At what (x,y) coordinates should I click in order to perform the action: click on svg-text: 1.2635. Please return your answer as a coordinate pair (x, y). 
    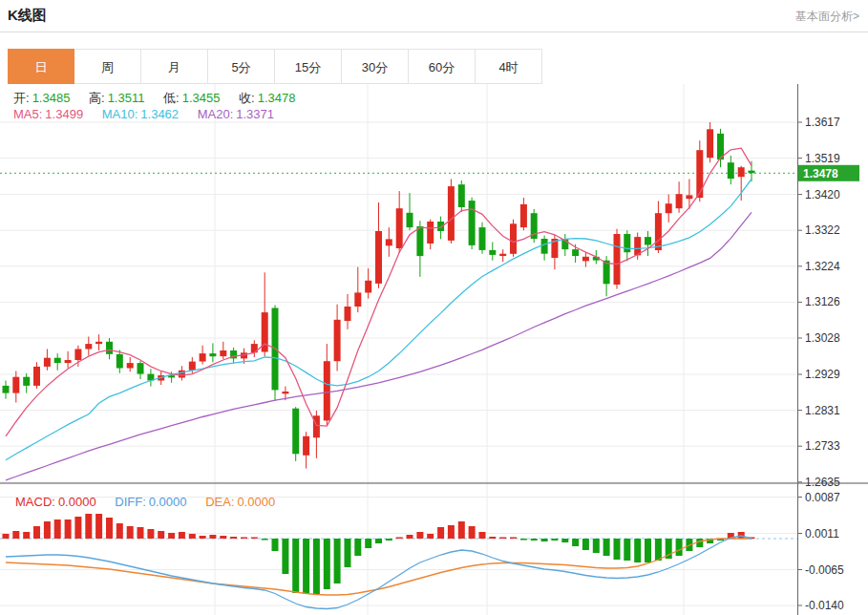
    Looking at the image, I should click on (823, 482).